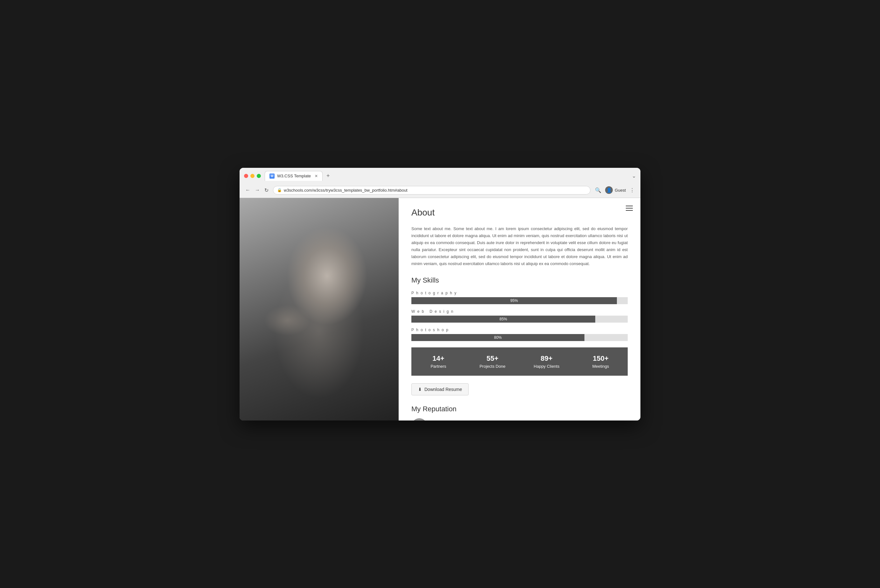  What do you see at coordinates (248, 190) in the screenshot?
I see `back-button: ←` at bounding box center [248, 190].